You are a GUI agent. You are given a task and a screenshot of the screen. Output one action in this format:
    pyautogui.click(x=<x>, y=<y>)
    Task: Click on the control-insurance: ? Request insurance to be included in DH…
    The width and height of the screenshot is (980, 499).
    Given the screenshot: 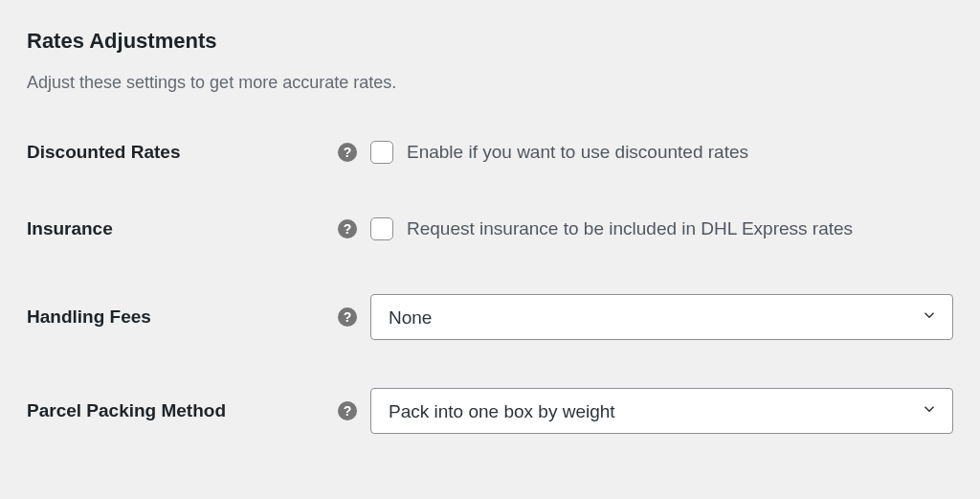 What is the action you would take?
    pyautogui.click(x=645, y=229)
    